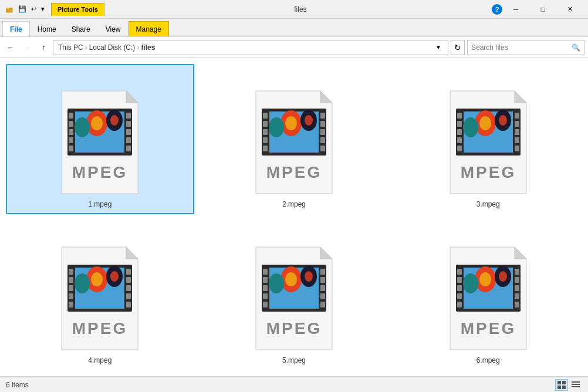  Describe the element at coordinates (543, 9) in the screenshot. I see `maximize-button: □` at that location.